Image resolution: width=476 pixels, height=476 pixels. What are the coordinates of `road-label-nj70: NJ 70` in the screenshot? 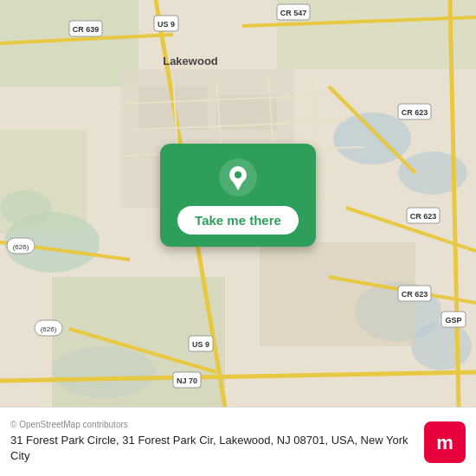 It's located at (187, 381).